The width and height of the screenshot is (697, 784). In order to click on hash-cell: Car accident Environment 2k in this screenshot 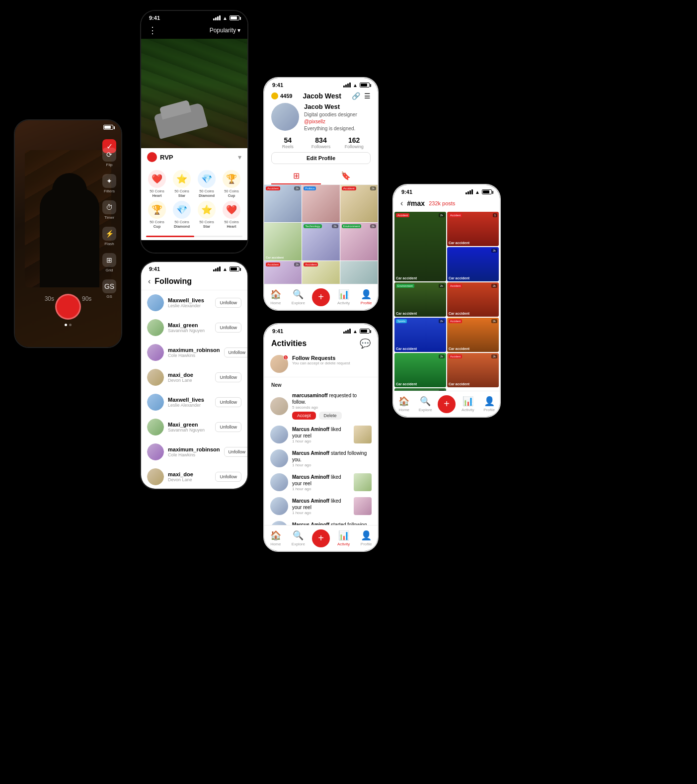, I will do `click(420, 299)`.